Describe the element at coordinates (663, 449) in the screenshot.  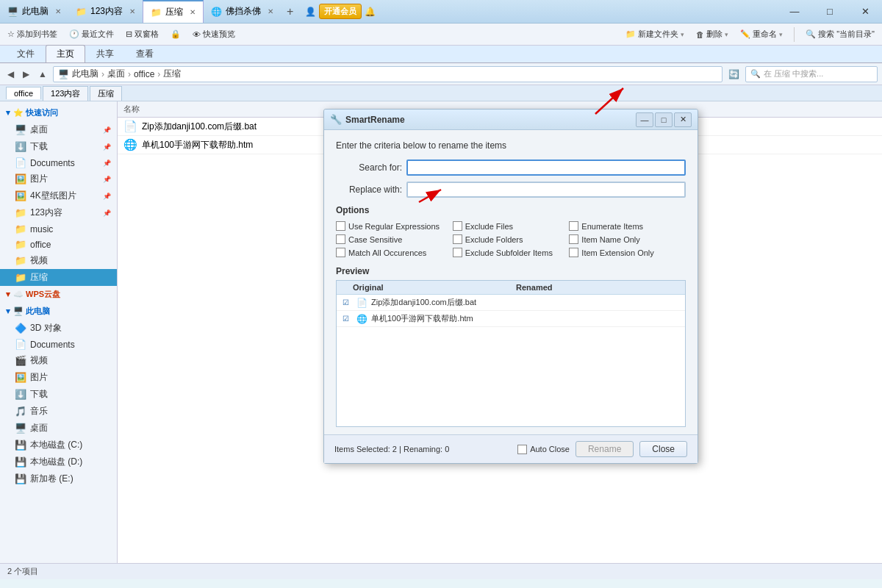
I see `dialog-close-button: Close` at that location.